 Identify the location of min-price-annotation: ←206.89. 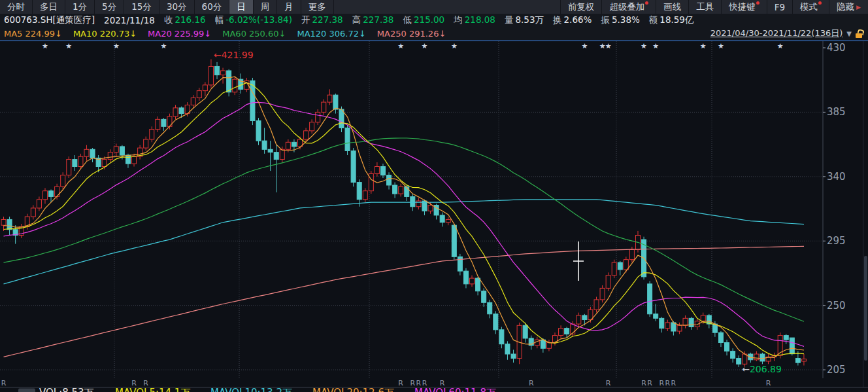
(762, 369).